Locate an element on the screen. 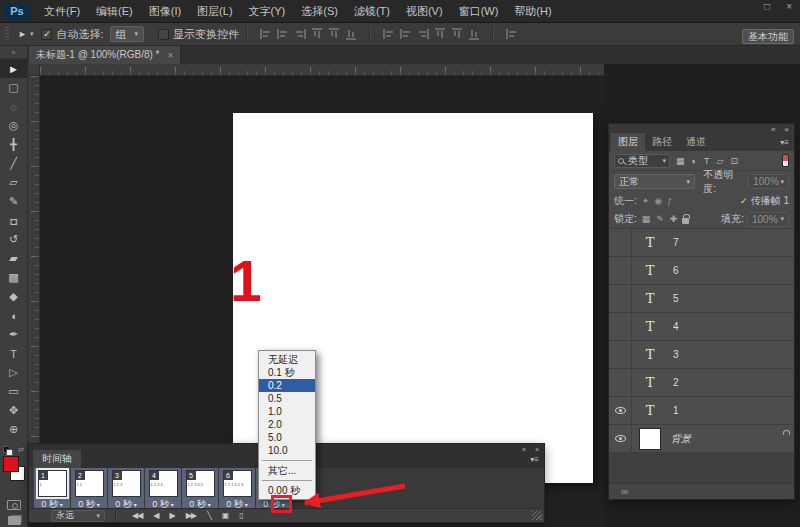  distribute-top-icon is located at coordinates (389, 34).